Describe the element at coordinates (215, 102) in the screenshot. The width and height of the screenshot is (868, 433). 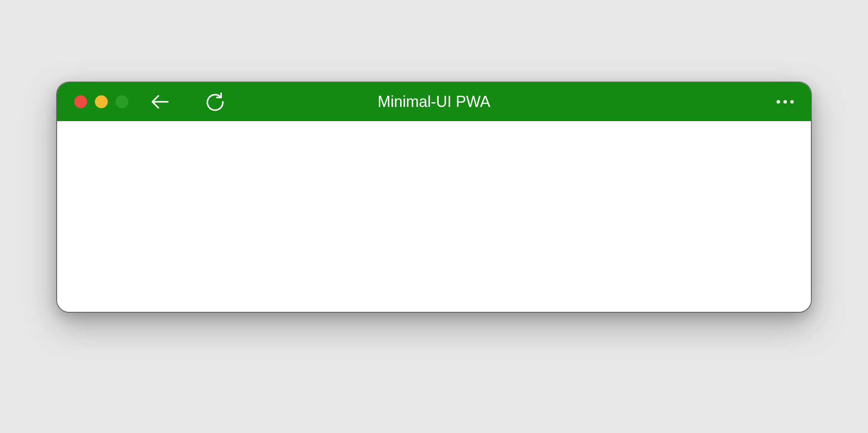
I see `reload-icon` at that location.